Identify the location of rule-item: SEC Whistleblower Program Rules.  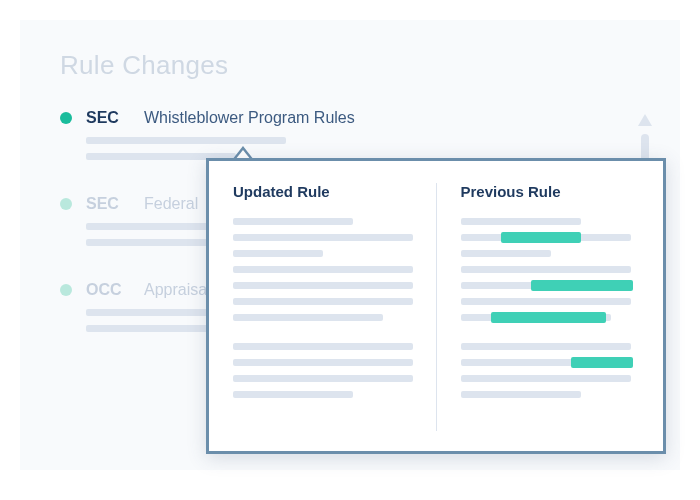
(350, 134).